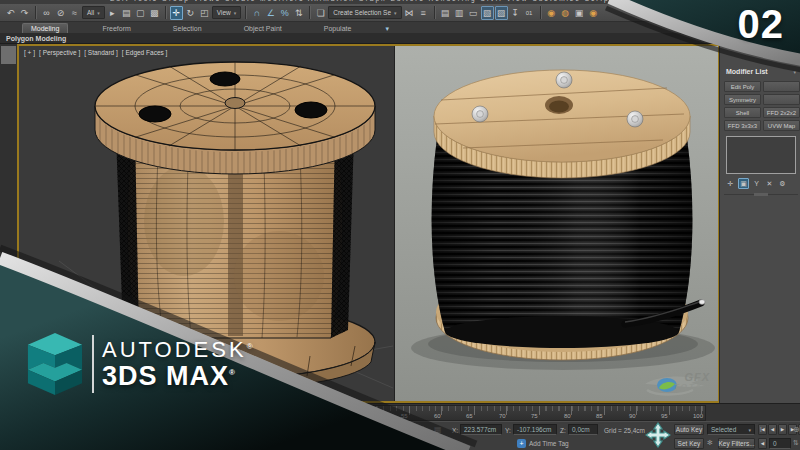 This screenshot has width=800, height=450. What do you see at coordinates (761, 72) in the screenshot?
I see `modifier-list-dropdown: Modifier List ▾` at bounding box center [761, 72].